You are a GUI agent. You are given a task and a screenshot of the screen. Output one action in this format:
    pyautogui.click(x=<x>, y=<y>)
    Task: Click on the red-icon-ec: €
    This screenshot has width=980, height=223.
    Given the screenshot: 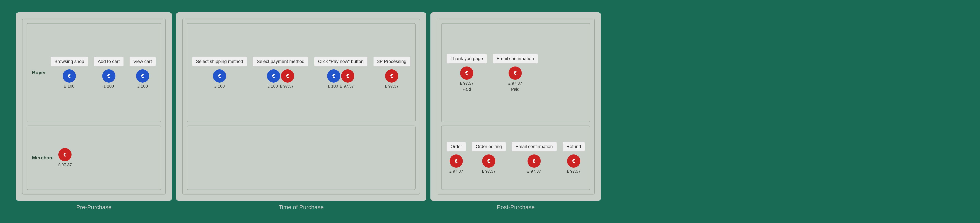 What is the action you would take?
    pyautogui.click(x=515, y=73)
    